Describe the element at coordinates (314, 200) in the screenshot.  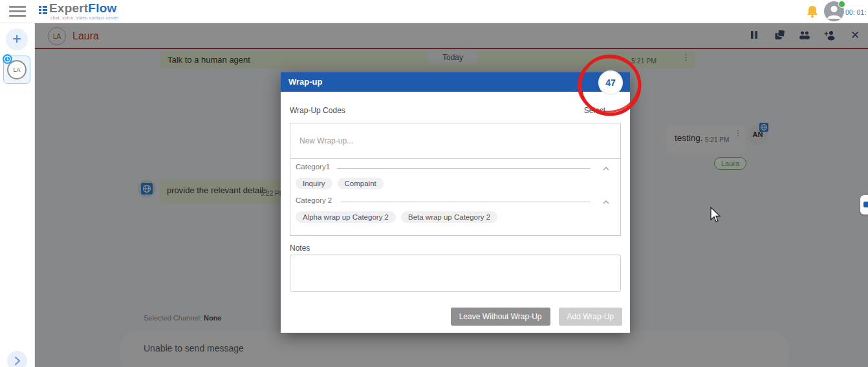
I see `category-name: Category 2` at that location.